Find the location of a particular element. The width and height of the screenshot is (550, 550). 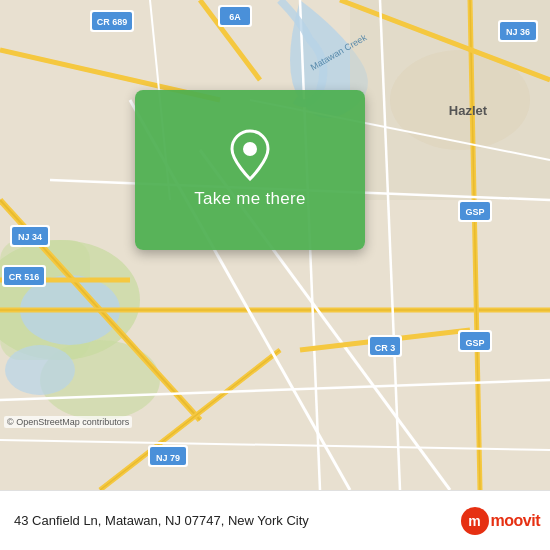

moovit-logo: m moovit is located at coordinates (500, 521).